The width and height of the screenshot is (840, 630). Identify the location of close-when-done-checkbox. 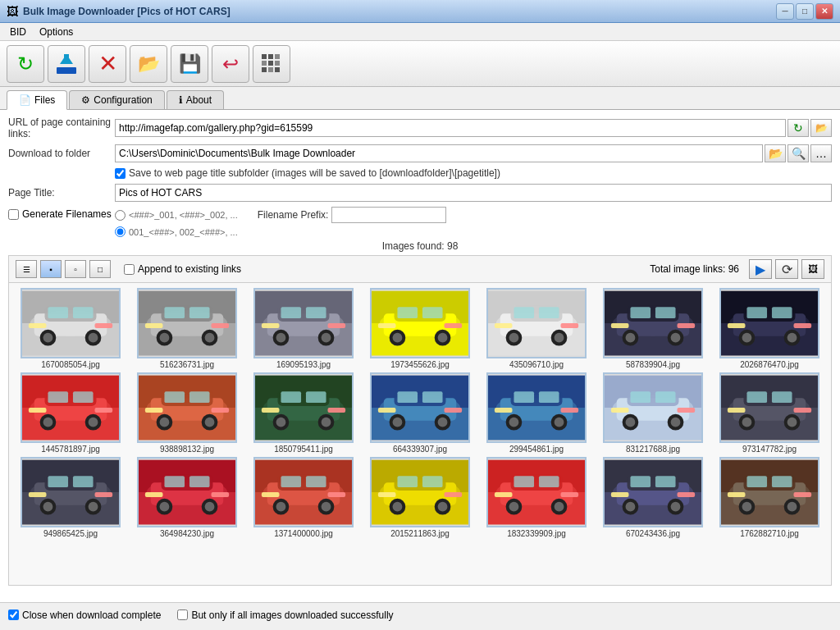
(13, 615).